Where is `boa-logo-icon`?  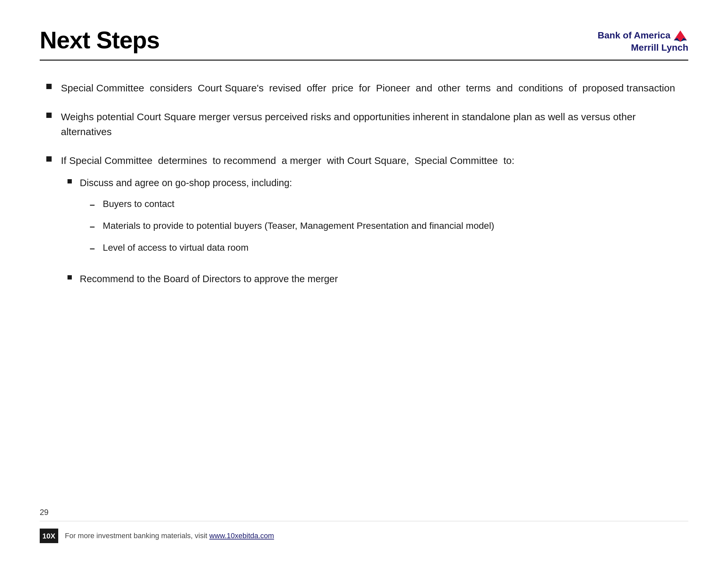
boa-logo-icon is located at coordinates (680, 35).